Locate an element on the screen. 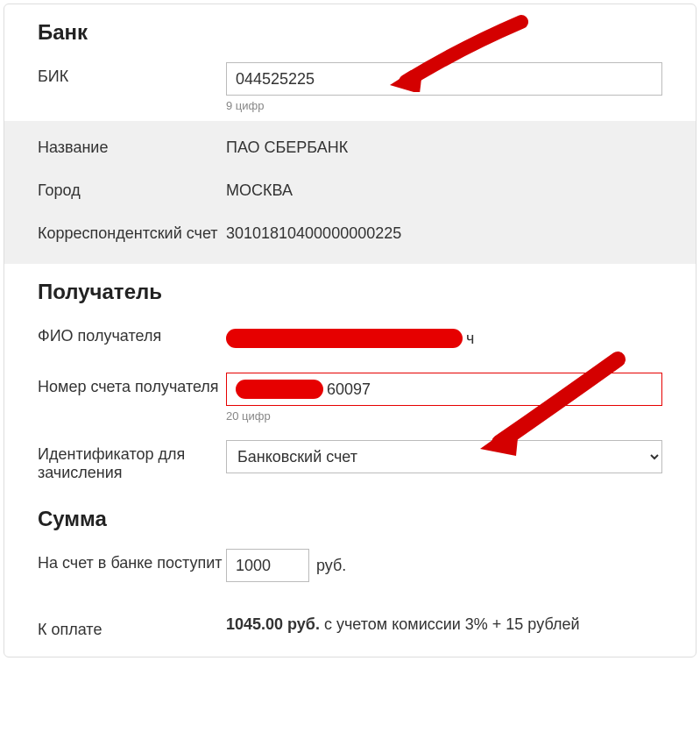 Image resolution: width=700 pixels, height=732 pixels. account-redacted is located at coordinates (279, 389).